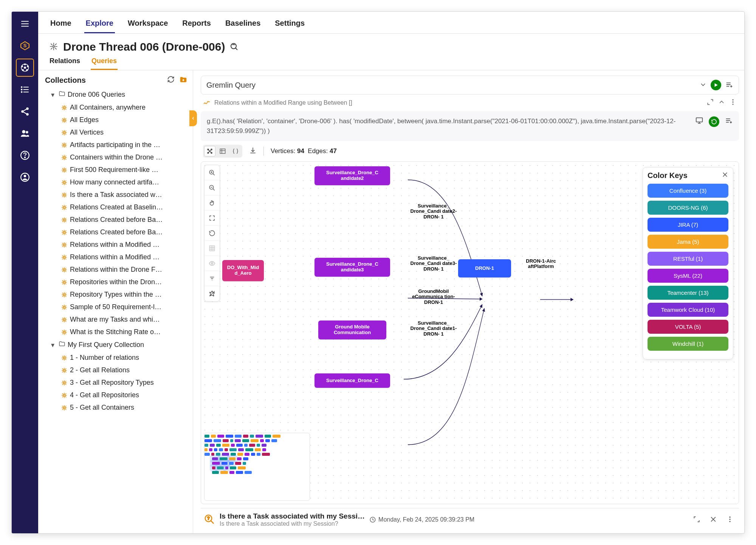 This screenshot has height=545, width=756. I want to click on legend-chip: Confluence (3), so click(688, 190).